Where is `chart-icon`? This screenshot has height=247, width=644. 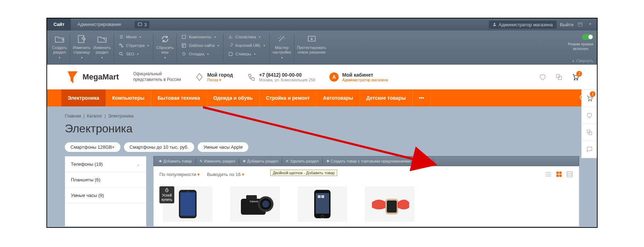 chart-icon is located at coordinates (231, 37).